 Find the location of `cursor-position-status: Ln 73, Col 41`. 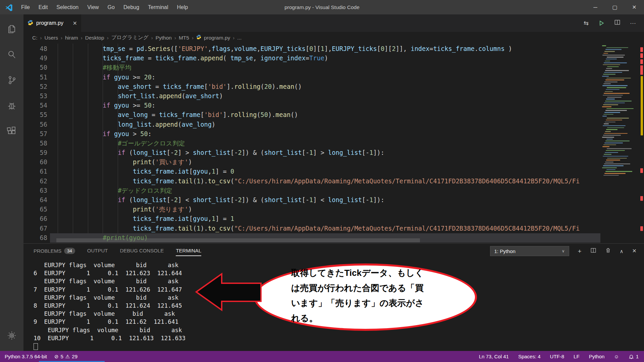

cursor-position-status: Ln 73, Col 41 is located at coordinates (494, 357).